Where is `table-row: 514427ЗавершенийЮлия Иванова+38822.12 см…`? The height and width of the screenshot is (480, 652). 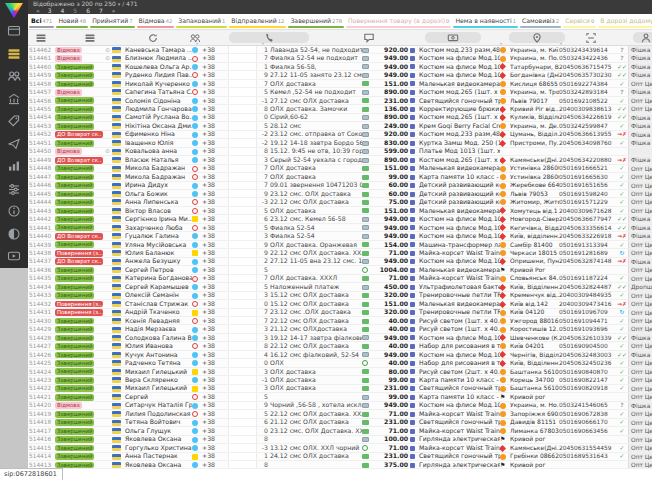
table-row: 514427ЗавершенийЮлия Иванова+38822.12 см… is located at coordinates (340, 346).